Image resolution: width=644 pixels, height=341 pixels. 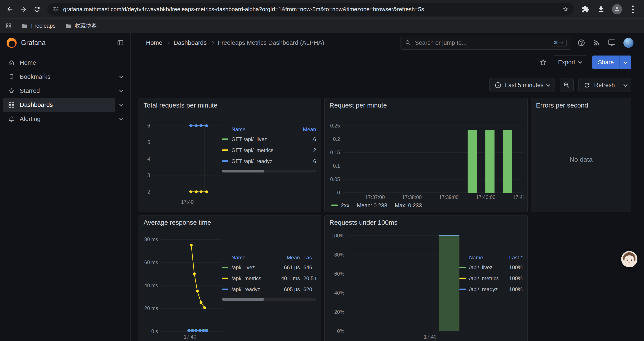 What do you see at coordinates (491, 267) in the screenshot?
I see `legend-row: /api/_livez 100%` at bounding box center [491, 267].